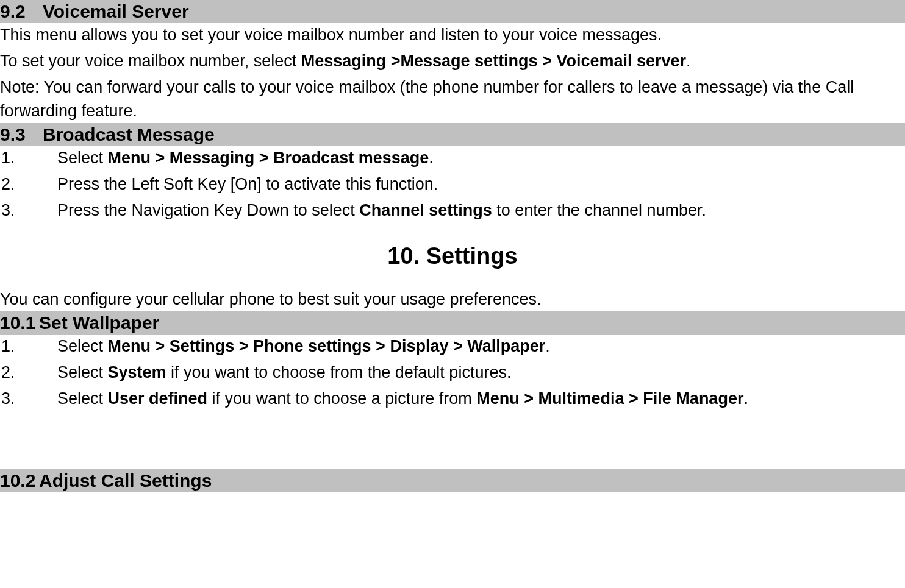 The image size is (905, 588). Describe the element at coordinates (209, 210) in the screenshot. I see `text: Press the Navigation Key Down to select` at that location.